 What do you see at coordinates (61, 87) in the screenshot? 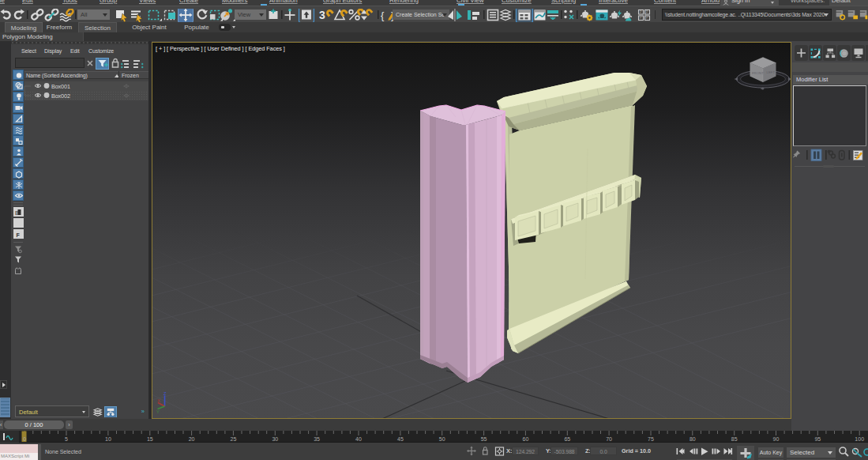
I see `svg-text: Box001` at bounding box center [61, 87].